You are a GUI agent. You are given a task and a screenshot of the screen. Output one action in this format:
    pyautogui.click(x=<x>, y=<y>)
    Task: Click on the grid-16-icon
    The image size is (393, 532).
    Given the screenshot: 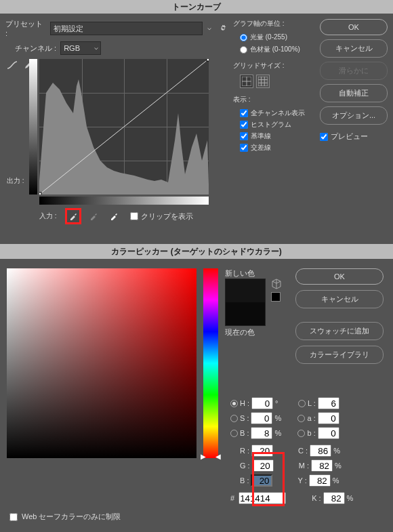 What is the action you would take?
    pyautogui.click(x=263, y=81)
    